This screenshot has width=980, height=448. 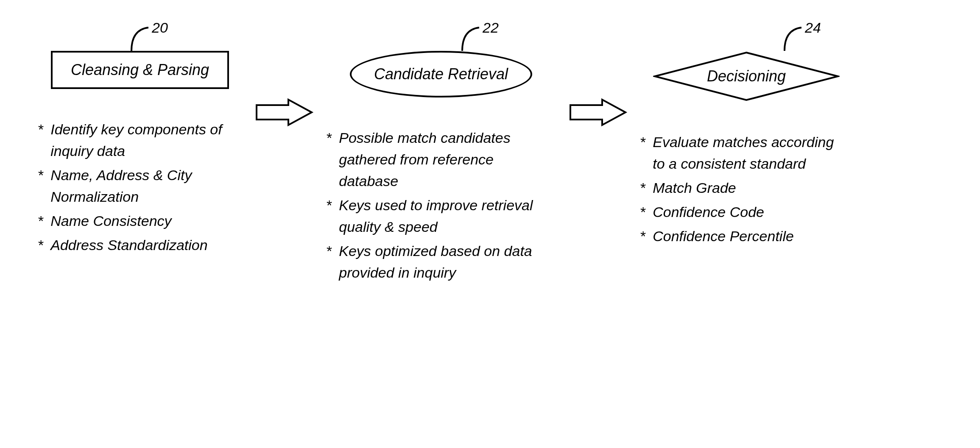 What do you see at coordinates (744, 188) in the screenshot?
I see `bullet-item: *Match Grade` at bounding box center [744, 188].